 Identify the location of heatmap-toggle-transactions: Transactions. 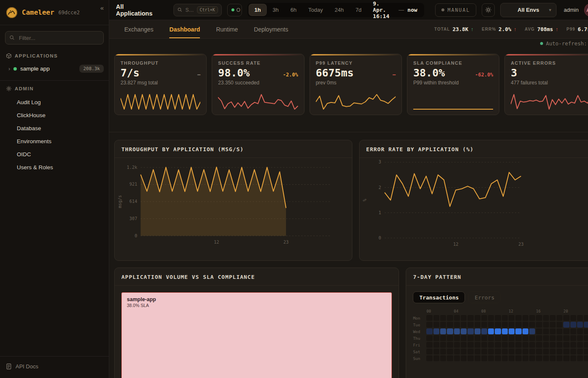
(439, 297).